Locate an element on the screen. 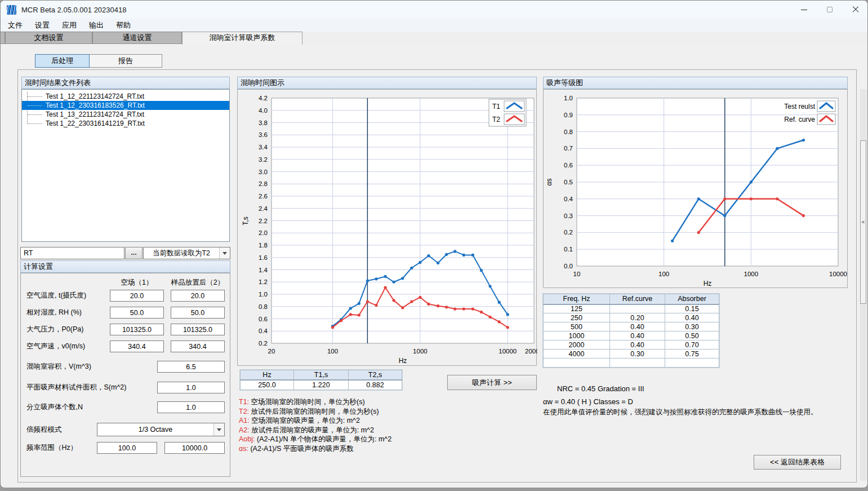 Image resolution: width=868 pixels, height=491 pixels. minimize-button is located at coordinates (804, 10).